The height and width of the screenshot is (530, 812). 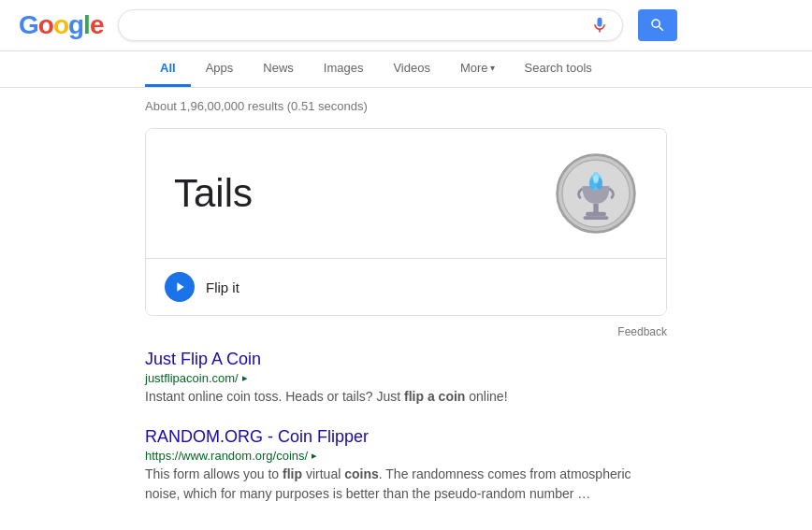 What do you see at coordinates (600, 25) in the screenshot?
I see `mic-icon` at bounding box center [600, 25].